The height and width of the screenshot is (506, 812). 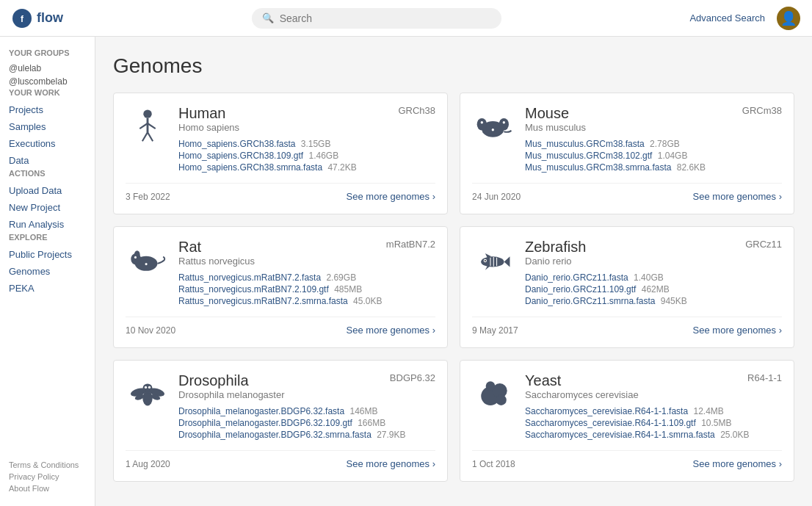 What do you see at coordinates (653, 423) in the screenshot?
I see `genome-file: Saccharomyces_cerevisiae.R64-1-1.109.gtf…` at bounding box center [653, 423].